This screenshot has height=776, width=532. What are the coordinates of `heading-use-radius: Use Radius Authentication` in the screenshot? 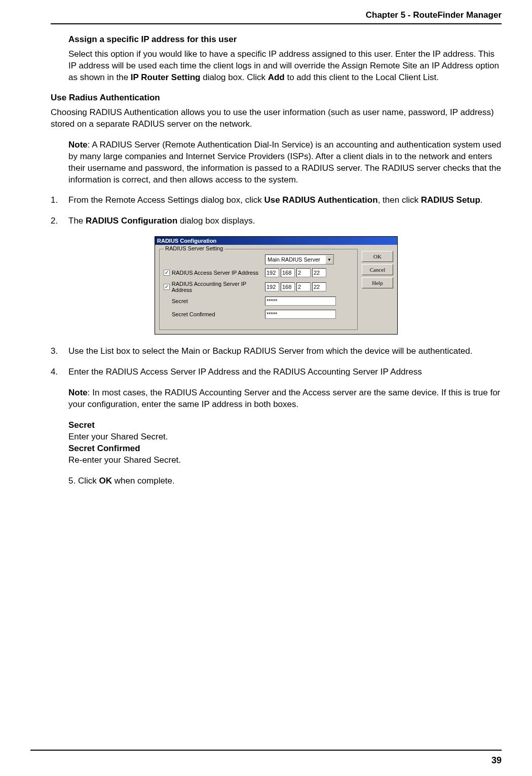 It's located at (276, 98).